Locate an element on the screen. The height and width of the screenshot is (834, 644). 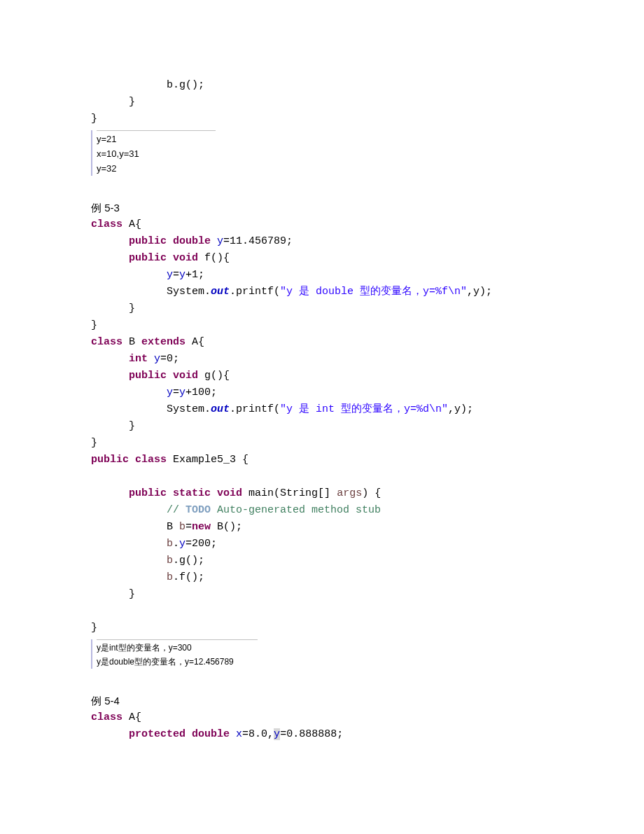
code-example-5-4: class A{ protected double x=8.0,y=0.8888… is located at coordinates (368, 726).